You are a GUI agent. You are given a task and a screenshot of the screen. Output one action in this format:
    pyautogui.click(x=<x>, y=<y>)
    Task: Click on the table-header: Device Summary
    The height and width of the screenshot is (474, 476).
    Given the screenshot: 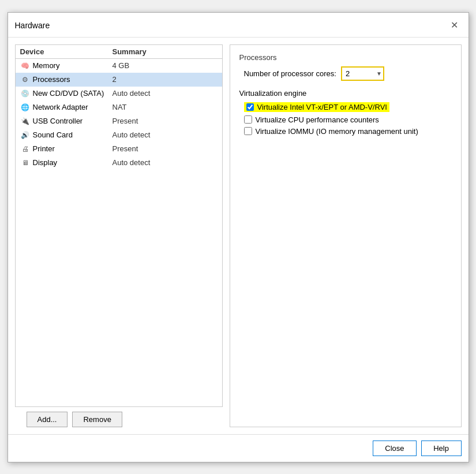 What is the action you would take?
    pyautogui.click(x=119, y=52)
    